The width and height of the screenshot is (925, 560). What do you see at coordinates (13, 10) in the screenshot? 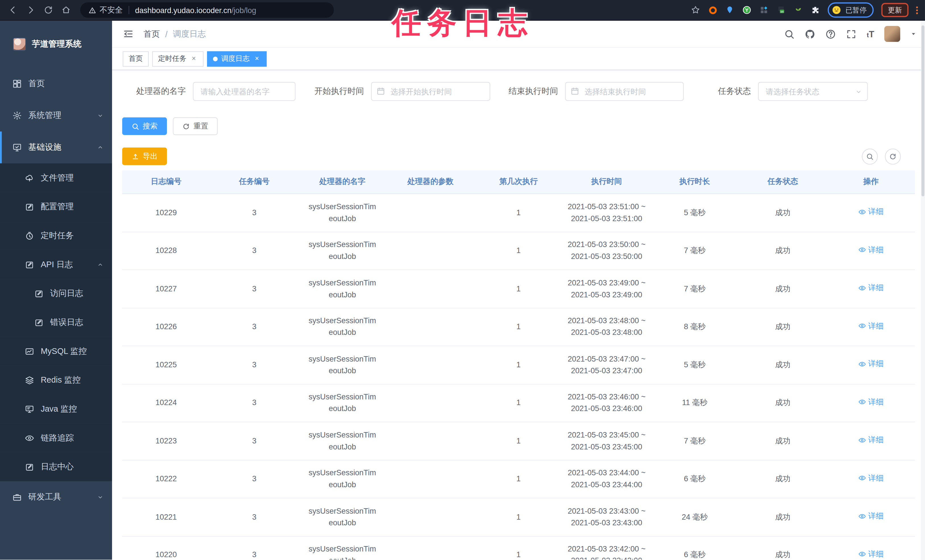
I see `back-icon` at bounding box center [13, 10].